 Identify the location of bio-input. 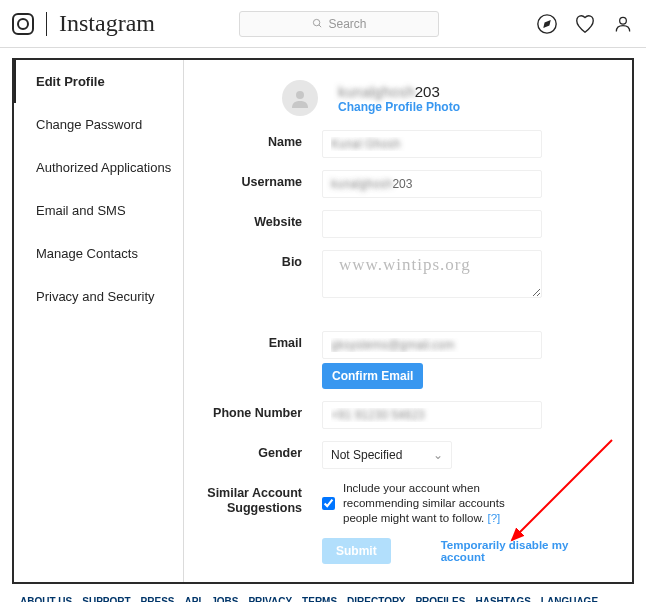
(432, 274).